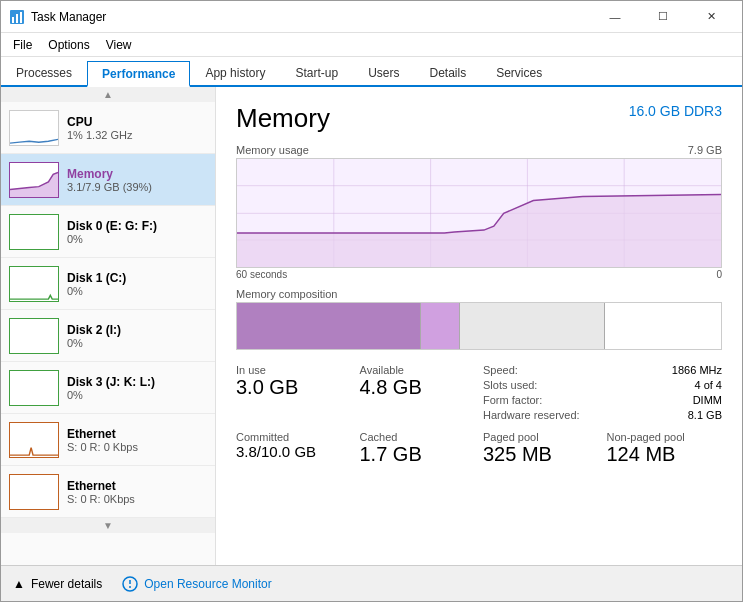 The width and height of the screenshot is (743, 602). Describe the element at coordinates (479, 294) in the screenshot. I see `composition-label: Memory composition` at that location.